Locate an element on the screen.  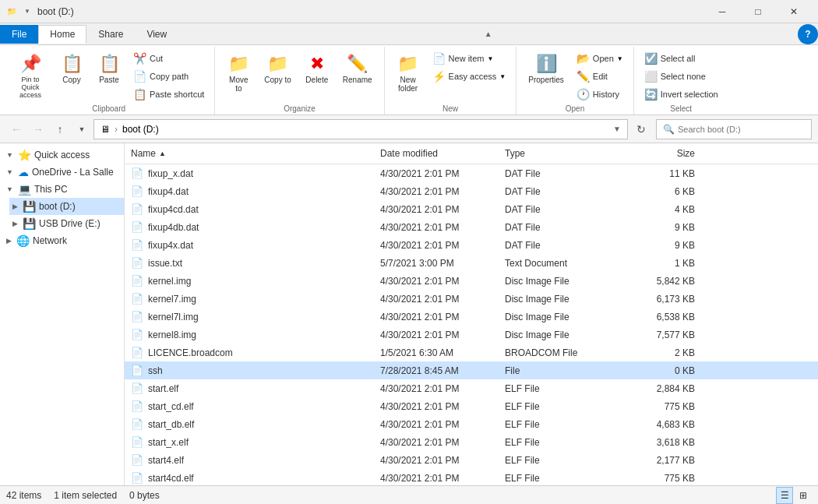
table-row: 📄 start_x.elf 4/30/2021 2:01 PM ELF File… is located at coordinates (471, 442).